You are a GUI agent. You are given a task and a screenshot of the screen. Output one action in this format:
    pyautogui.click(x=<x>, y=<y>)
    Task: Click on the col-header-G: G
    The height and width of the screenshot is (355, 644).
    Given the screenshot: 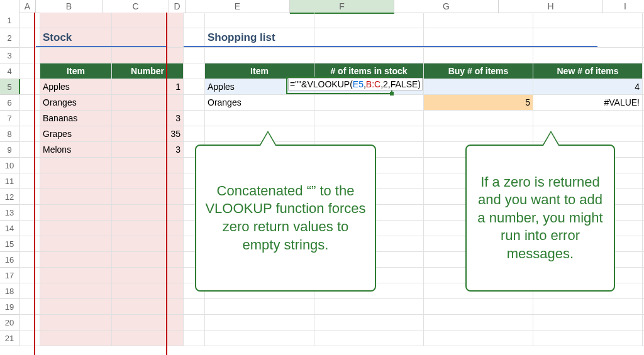 What is the action you would take?
    pyautogui.click(x=447, y=6)
    